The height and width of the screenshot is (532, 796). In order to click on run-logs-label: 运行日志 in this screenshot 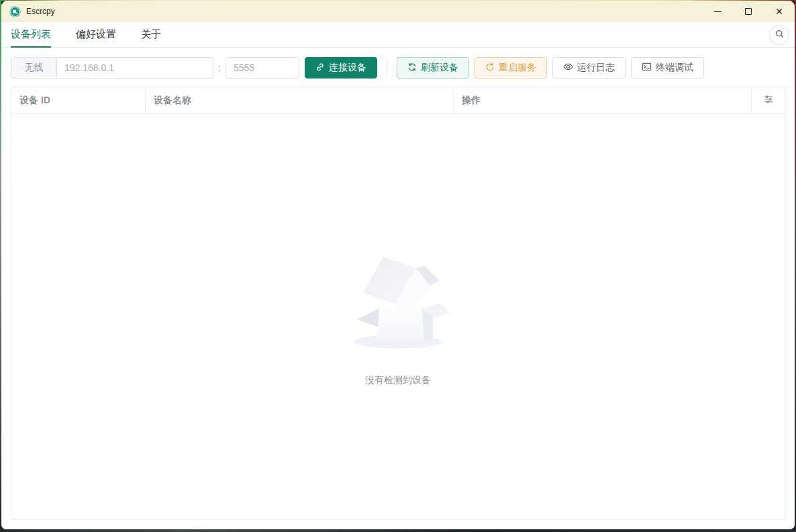, I will do `click(596, 68)`.